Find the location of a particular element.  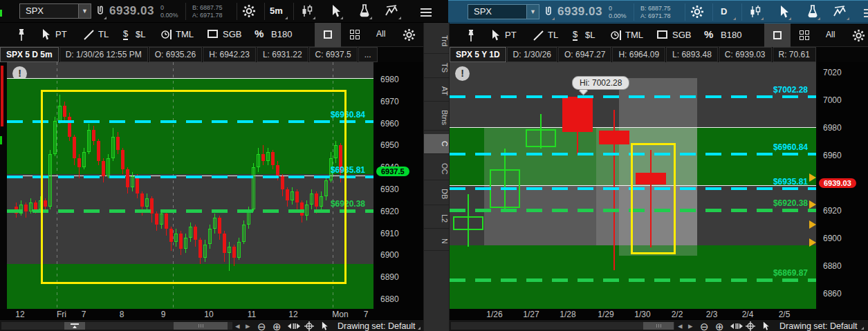

time-axis-right: 1/261/271/281/291/302/22/32/42/5 is located at coordinates (658, 314).